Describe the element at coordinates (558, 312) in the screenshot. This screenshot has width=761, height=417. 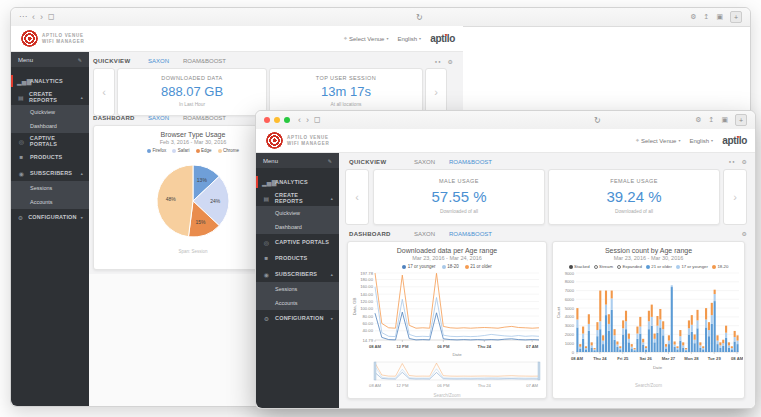
I see `svg-text: Count` at that location.